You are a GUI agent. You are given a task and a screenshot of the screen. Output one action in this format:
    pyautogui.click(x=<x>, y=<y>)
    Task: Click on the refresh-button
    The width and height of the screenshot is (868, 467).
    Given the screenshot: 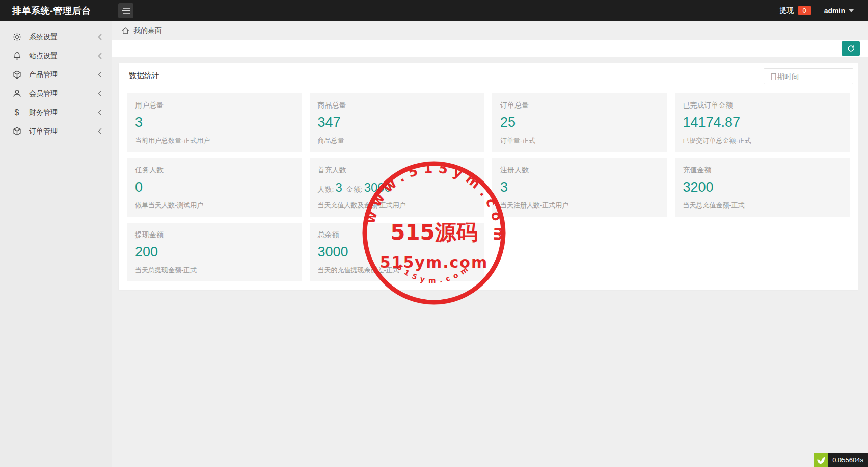 What is the action you would take?
    pyautogui.click(x=851, y=48)
    